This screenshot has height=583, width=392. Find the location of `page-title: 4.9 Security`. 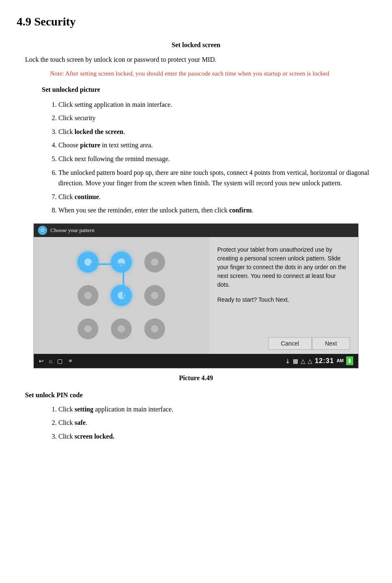

page-title: 4.9 Security is located at coordinates (196, 22).